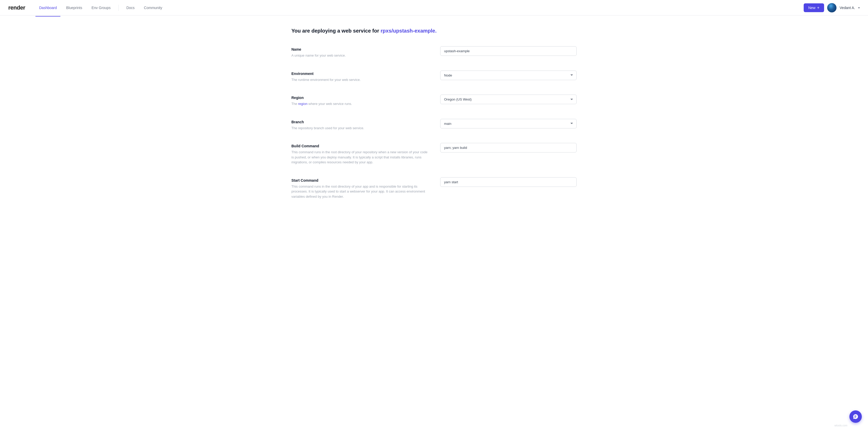 Image resolution: width=868 pixels, height=429 pixels. I want to click on environment-label: Environment, so click(360, 73).